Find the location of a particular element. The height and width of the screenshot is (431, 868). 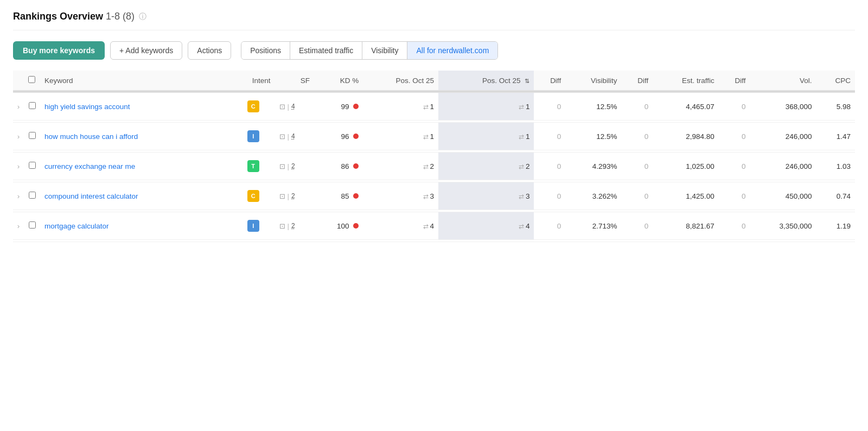

sf-sep: | is located at coordinates (289, 106).